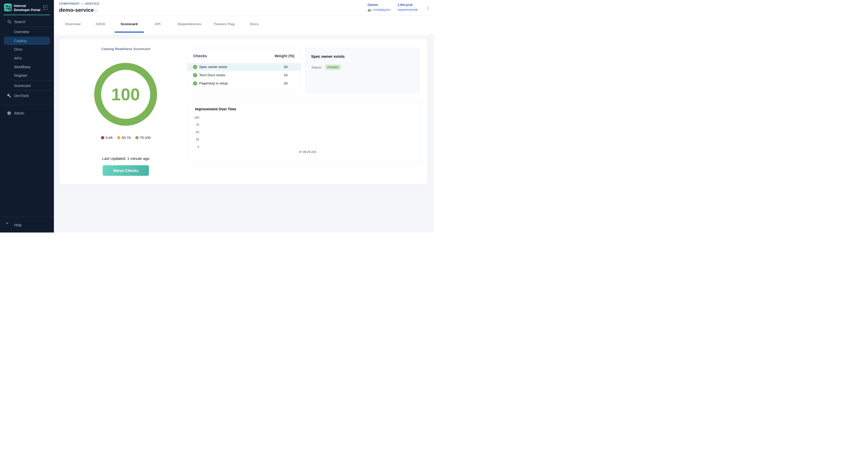 The height and width of the screenshot is (465, 868). I want to click on last-updated-text: Last Updated: 1 minute ago, so click(126, 158).